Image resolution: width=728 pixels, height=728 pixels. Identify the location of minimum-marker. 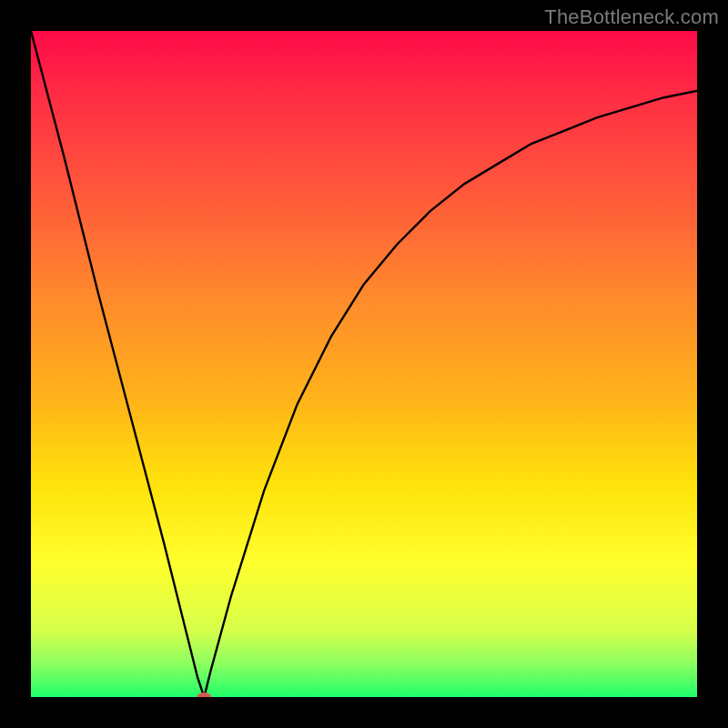
(204, 695).